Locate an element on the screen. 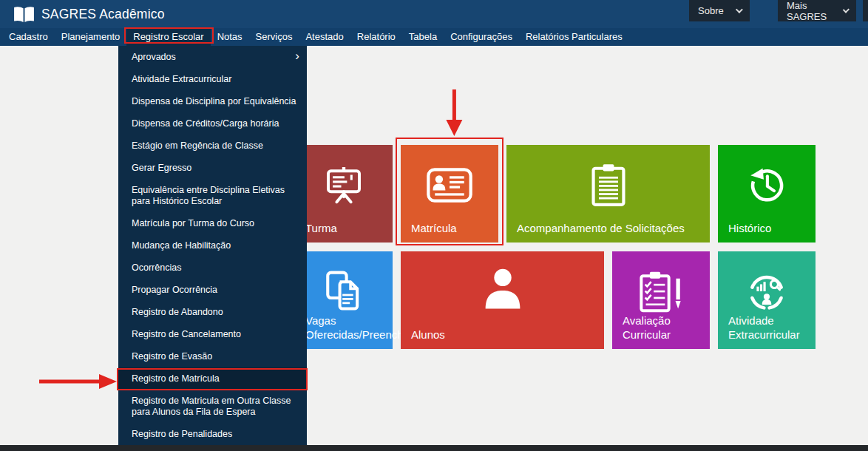  menu-item-dispensa-creditos: Dispensa de Créditos/Carga horária is located at coordinates (213, 123).